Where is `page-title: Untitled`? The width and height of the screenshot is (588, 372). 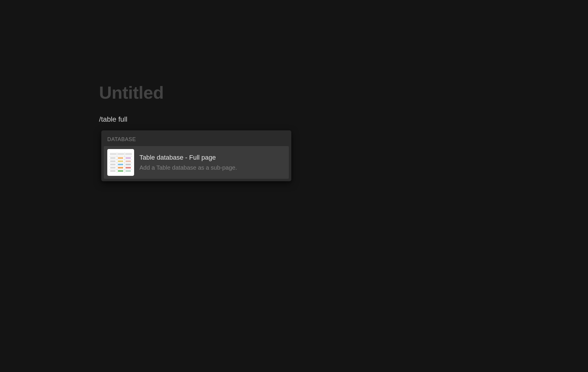 page-title: Untitled is located at coordinates (344, 92).